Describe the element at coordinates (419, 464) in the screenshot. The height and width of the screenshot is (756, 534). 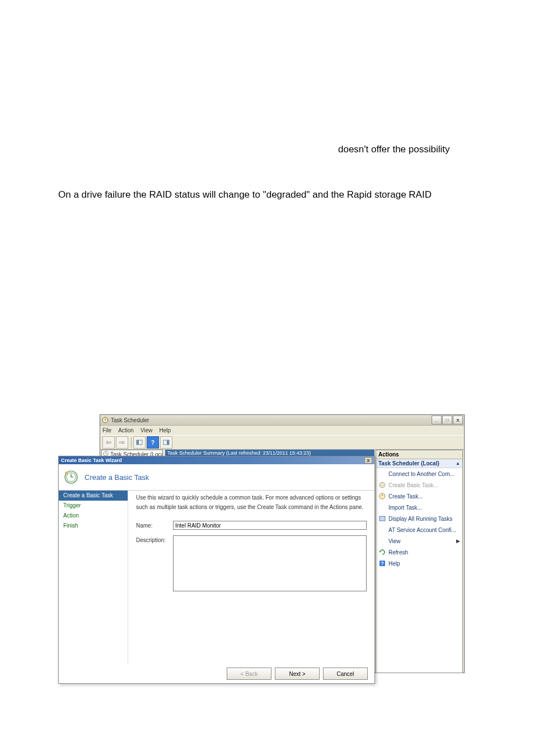
I see `actions-sub: Task Scheduler (Local) ▲` at that location.